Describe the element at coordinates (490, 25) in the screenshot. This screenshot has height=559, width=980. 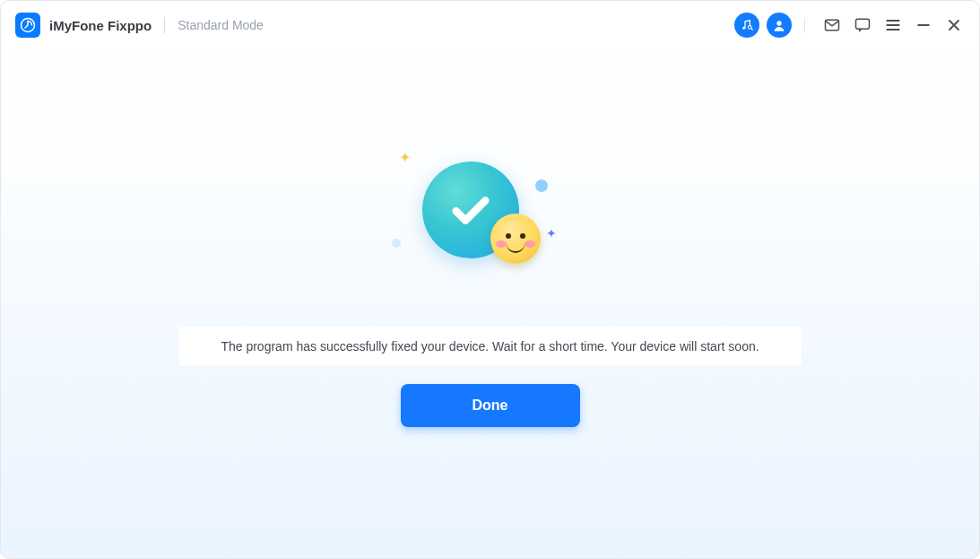
I see `titlebar: iMyFone Fixppo Standard Mode` at that location.